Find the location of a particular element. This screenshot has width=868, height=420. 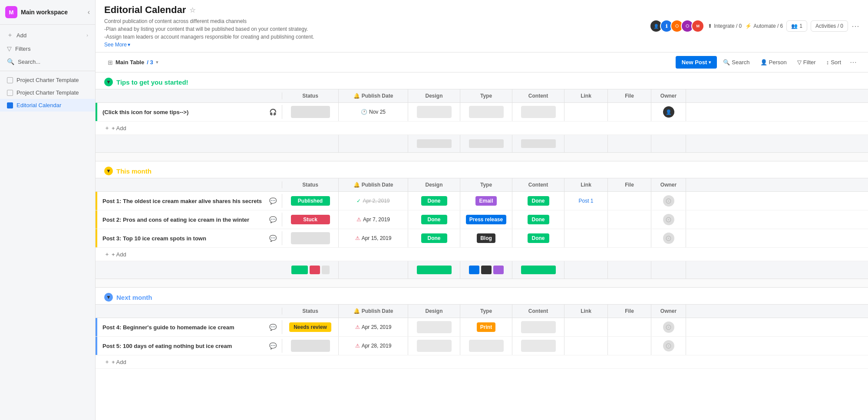

add-arrow-icon: › is located at coordinates (87, 35).